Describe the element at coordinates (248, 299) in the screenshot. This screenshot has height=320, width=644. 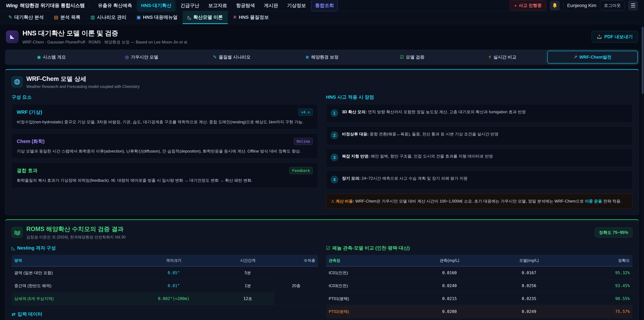
I see `time-step: 12초` at that location.